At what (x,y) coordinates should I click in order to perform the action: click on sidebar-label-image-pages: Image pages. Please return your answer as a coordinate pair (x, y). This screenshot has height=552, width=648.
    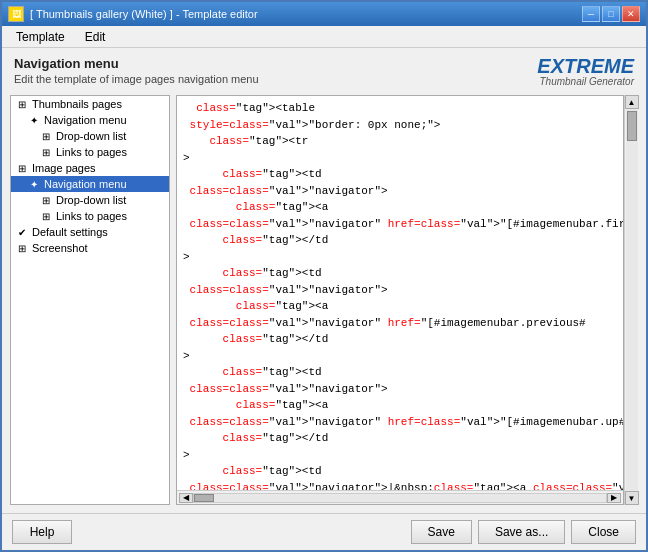
    Looking at the image, I should click on (64, 168).